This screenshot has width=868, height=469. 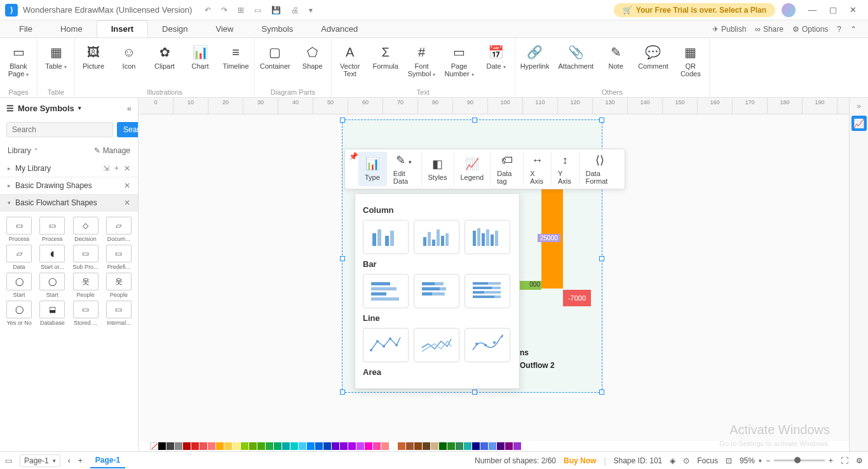 I want to click on user-avatar, so click(x=789, y=10).